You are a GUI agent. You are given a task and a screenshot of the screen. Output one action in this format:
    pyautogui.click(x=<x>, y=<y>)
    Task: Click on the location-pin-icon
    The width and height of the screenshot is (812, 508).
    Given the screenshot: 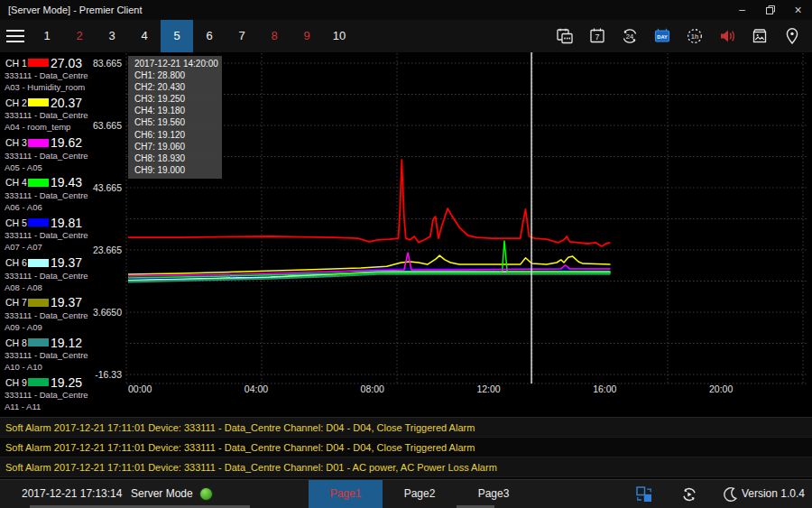 What is the action you would take?
    pyautogui.click(x=792, y=36)
    